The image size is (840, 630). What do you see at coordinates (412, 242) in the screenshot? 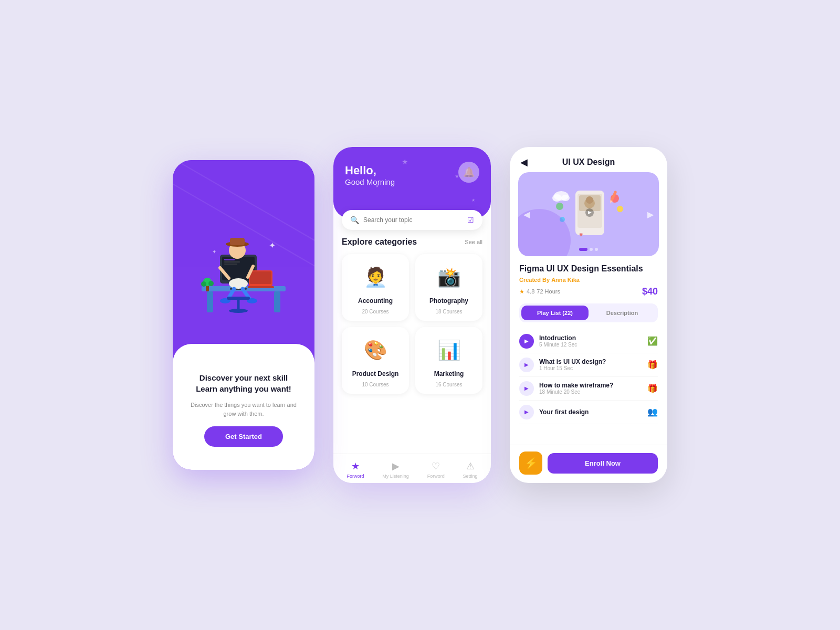
I see `section-header: Explore categories See all` at bounding box center [412, 242].